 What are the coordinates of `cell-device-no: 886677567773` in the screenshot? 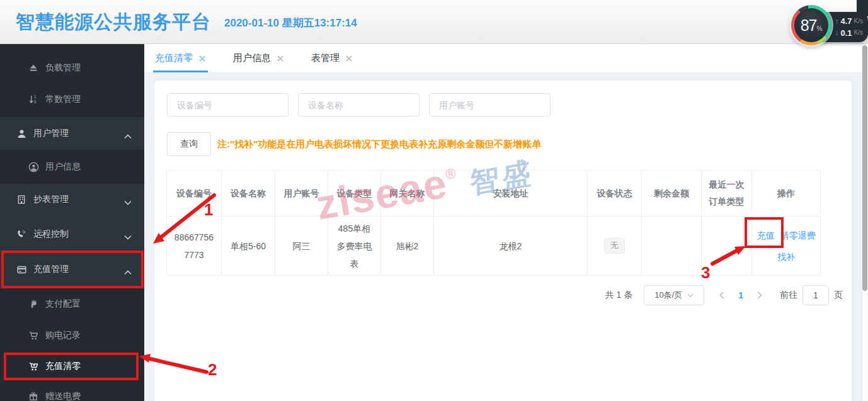 It's located at (194, 246).